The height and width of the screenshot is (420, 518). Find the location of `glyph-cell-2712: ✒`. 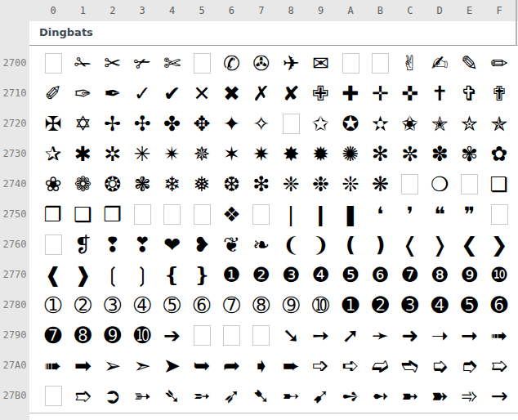

glyph-cell-2712: ✒ is located at coordinates (113, 93).